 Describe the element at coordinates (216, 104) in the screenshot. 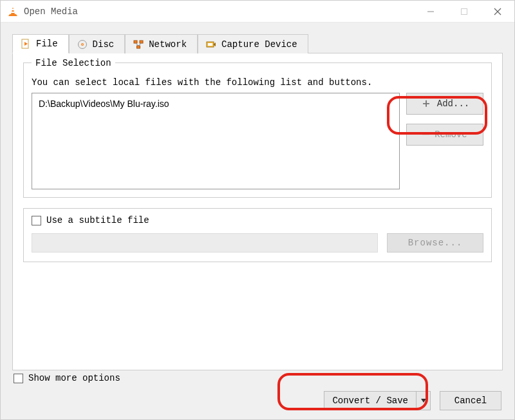

I see `file-list-item: D:\Backup\Videos\My Blu-ray.iso` at that location.